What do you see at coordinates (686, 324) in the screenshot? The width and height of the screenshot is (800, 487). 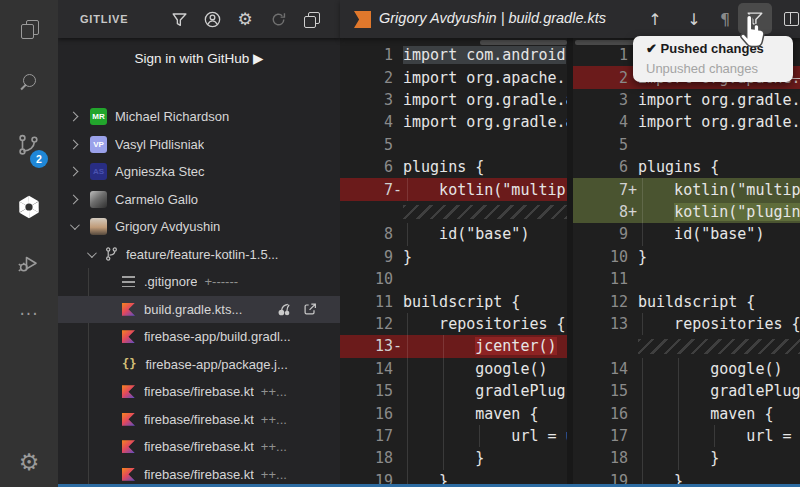 I see `code-line: 13 repositories {` at bounding box center [686, 324].